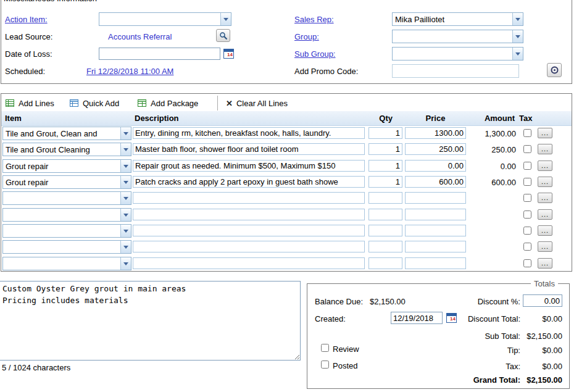 The height and width of the screenshot is (392, 587). I want to click on promo-code-input, so click(456, 71).